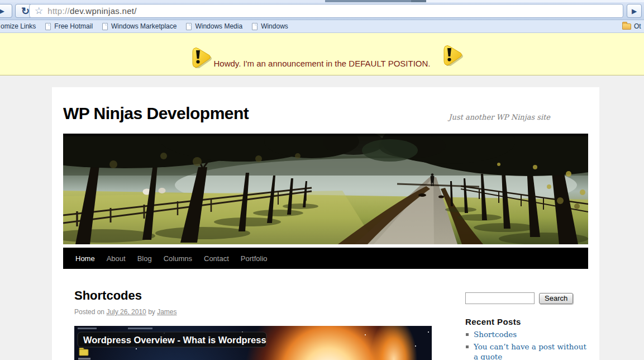 Image resolution: width=644 pixels, height=360 pixels. Describe the element at coordinates (92, 11) in the screenshot. I see `url-text: http://dev.wpninjas.net/` at that location.